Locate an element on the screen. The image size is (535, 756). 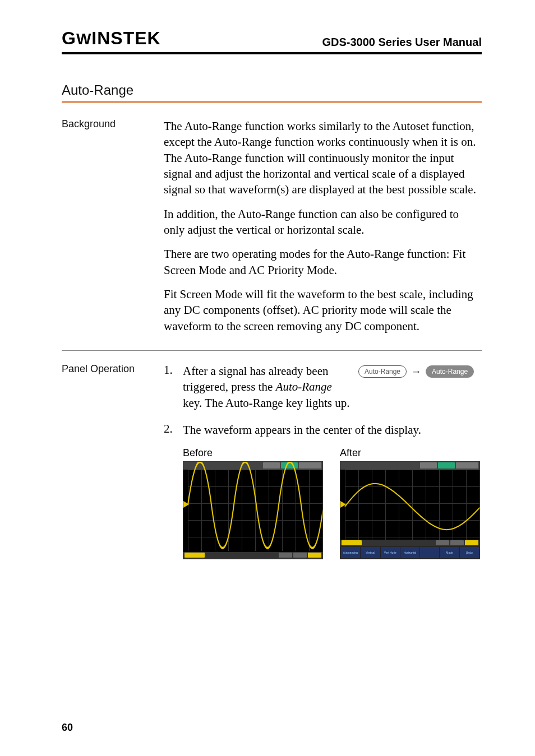
page-header: GWINSTEK GDS-3000 Series User Manual is located at coordinates (271, 41).